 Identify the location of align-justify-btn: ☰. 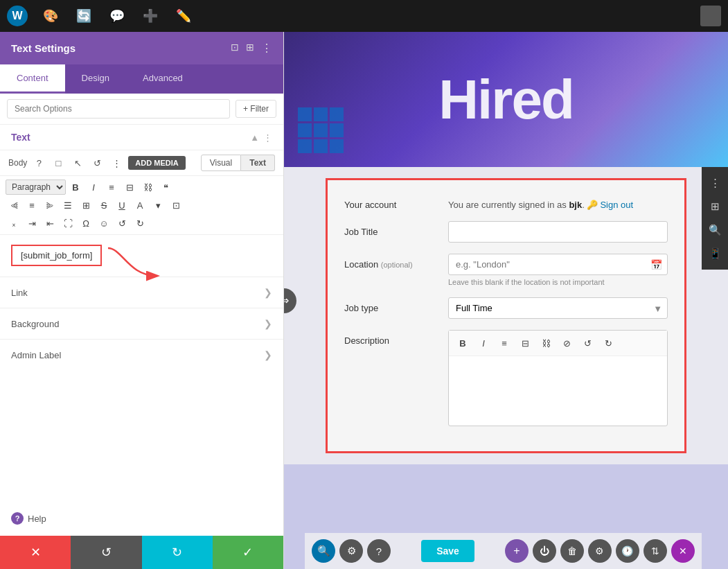
(68, 205).